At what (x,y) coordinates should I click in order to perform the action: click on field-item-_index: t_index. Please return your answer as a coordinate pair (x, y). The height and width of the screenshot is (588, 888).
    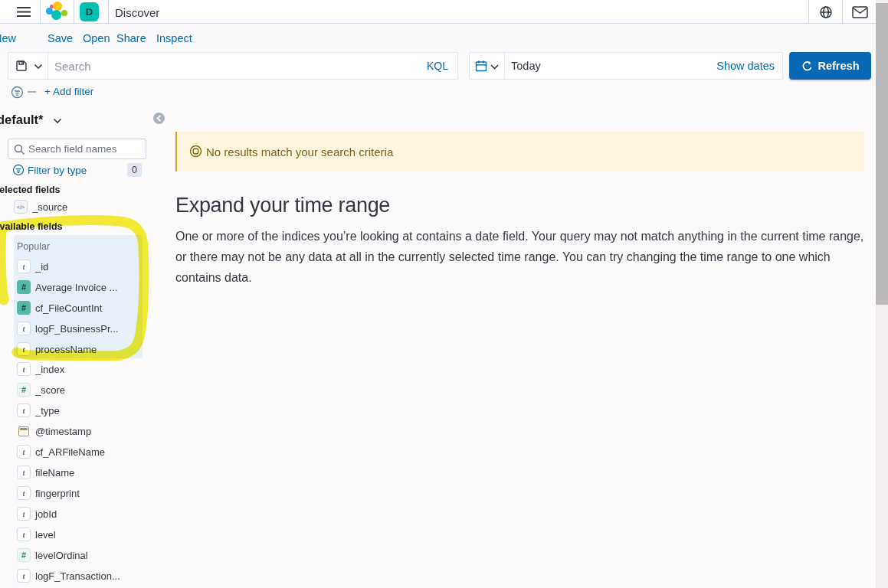
    Looking at the image, I should click on (90, 369).